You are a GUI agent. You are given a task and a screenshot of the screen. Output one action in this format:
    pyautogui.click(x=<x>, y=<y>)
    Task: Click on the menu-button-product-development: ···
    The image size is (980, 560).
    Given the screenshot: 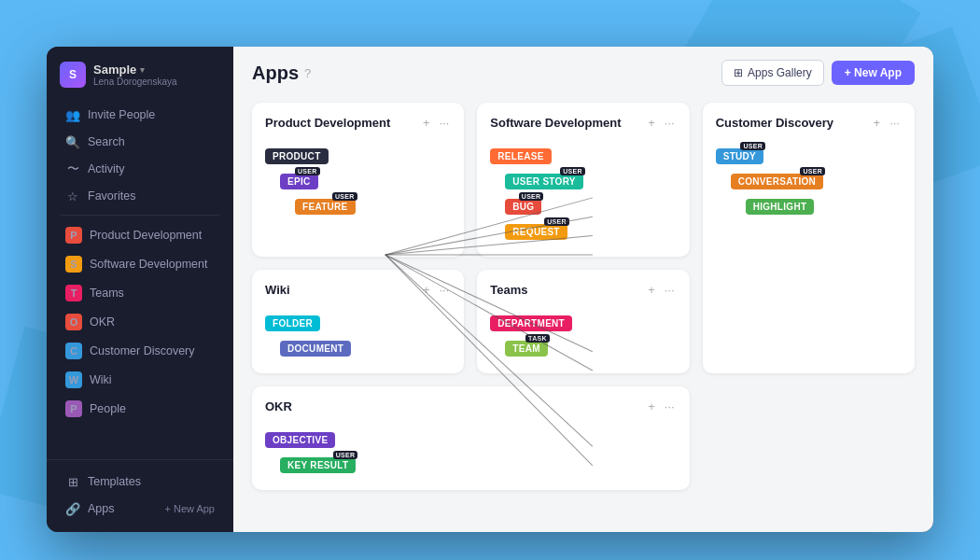 What is the action you would take?
    pyautogui.click(x=444, y=123)
    